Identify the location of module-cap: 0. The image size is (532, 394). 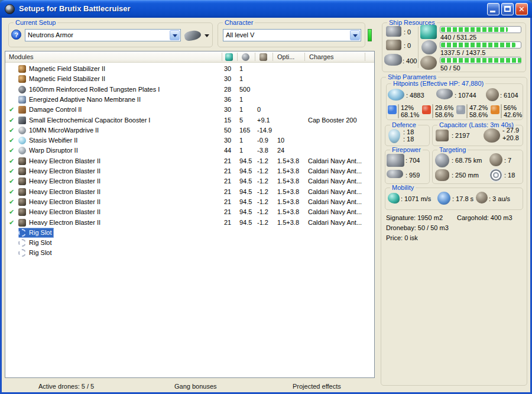
(259, 110).